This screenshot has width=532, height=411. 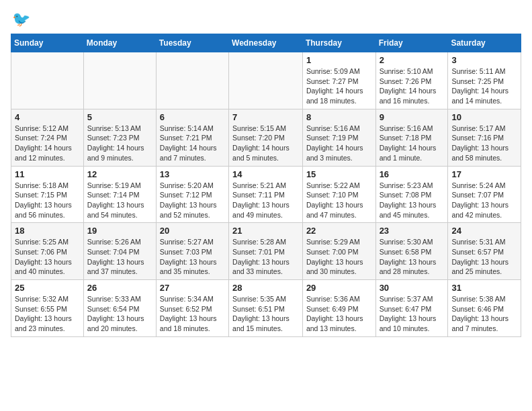 I want to click on calendar-cell: 8Sunrise: 5:16 AMSunset: 7:19 PMDaylight…, so click(x=339, y=137).